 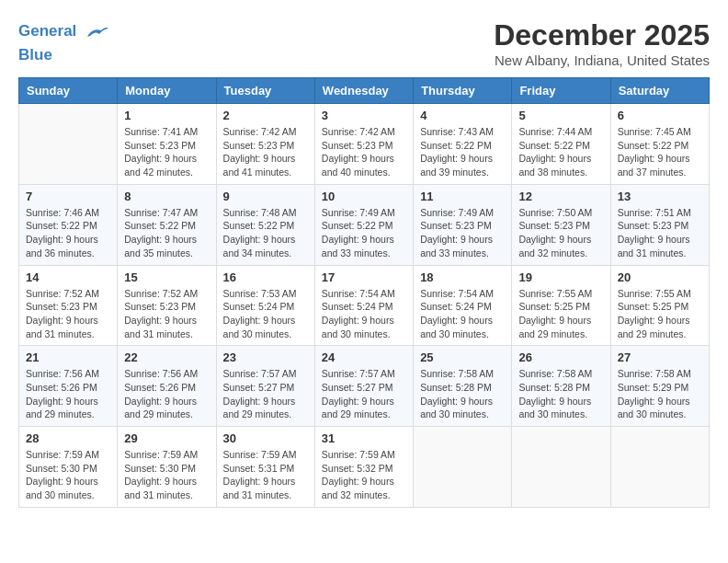 What do you see at coordinates (561, 386) in the screenshot?
I see `calendar-cell: 26Sunrise: 7:58 AMSunset: 5:28 PMDayligh…` at bounding box center [561, 386].